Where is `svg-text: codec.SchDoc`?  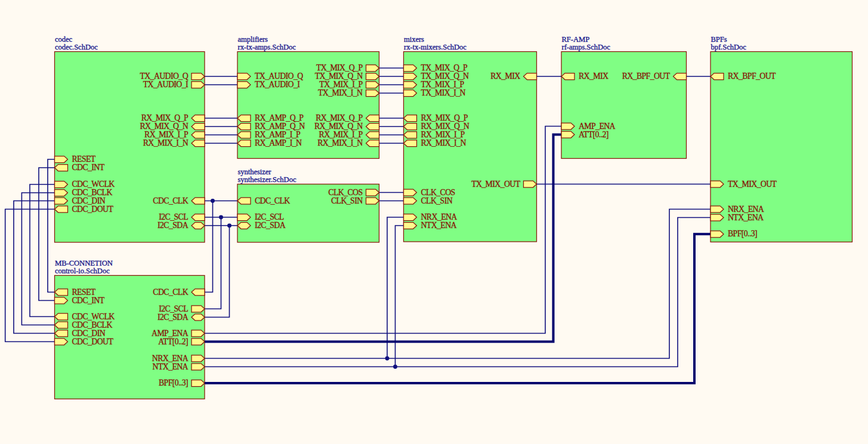
svg-text: codec.SchDoc is located at coordinates (76, 47).